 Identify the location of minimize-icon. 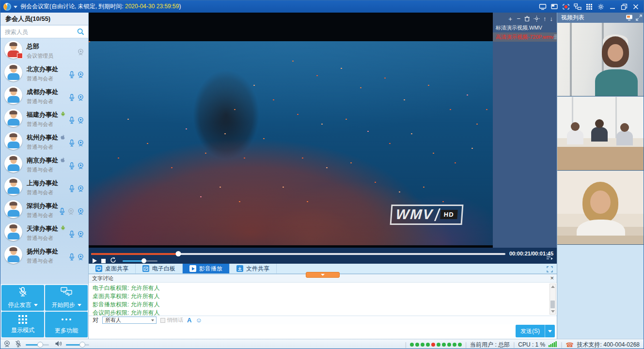
(613, 7).